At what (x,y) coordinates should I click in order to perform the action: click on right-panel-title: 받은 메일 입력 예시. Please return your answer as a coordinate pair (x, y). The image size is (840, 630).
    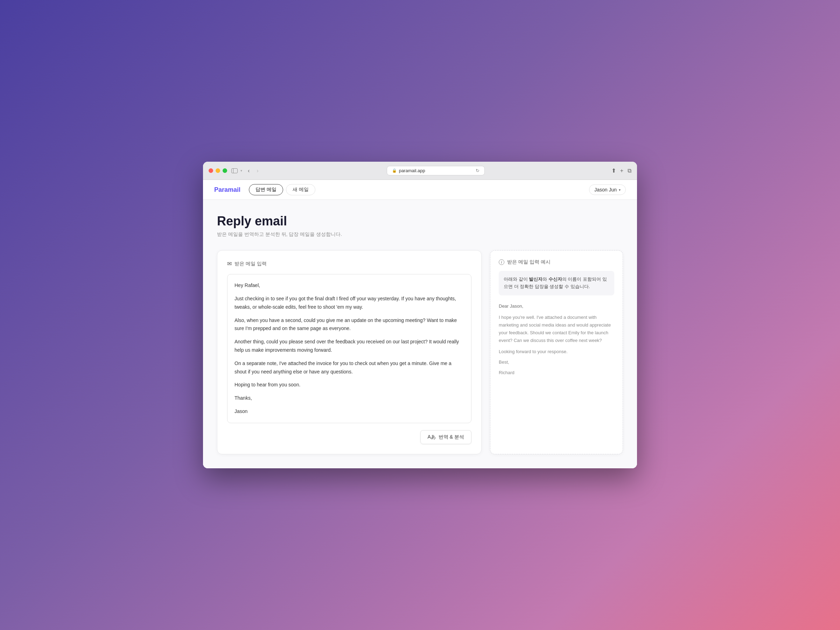
    Looking at the image, I should click on (529, 262).